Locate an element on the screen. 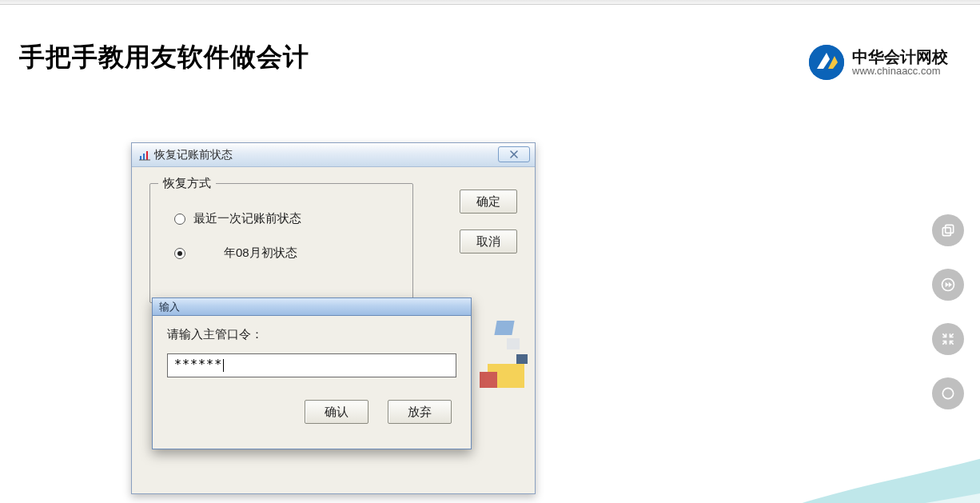 Image resolution: width=980 pixels, height=503 pixels. app-icon is located at coordinates (145, 155).